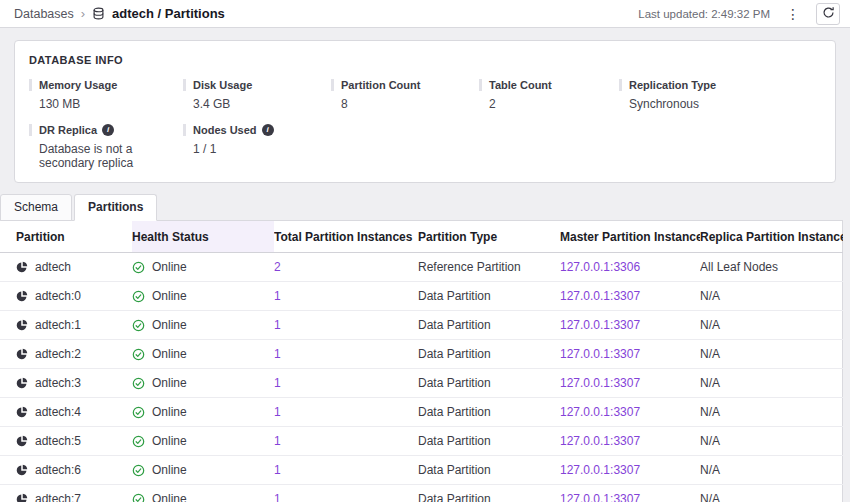 Image resolution: width=850 pixels, height=502 pixels. What do you see at coordinates (346, 237) in the screenshot?
I see `column-header-total-instances: Total Partition Instances` at bounding box center [346, 237].